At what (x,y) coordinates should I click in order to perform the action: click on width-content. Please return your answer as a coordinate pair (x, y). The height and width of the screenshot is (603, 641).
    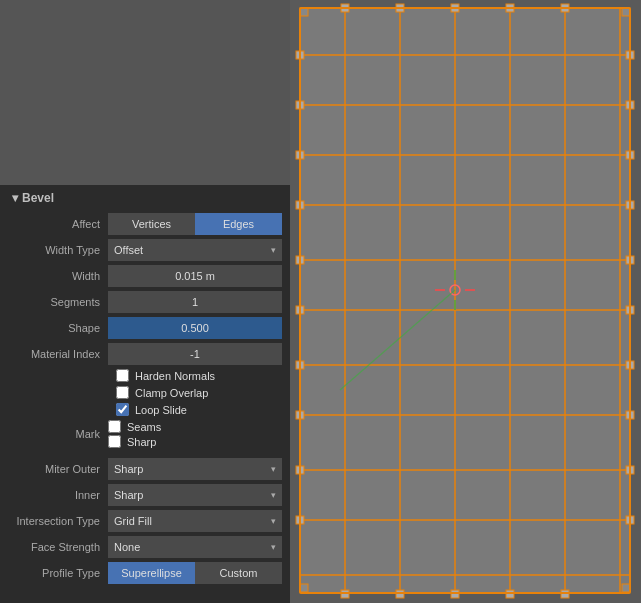
    Looking at the image, I should click on (195, 276).